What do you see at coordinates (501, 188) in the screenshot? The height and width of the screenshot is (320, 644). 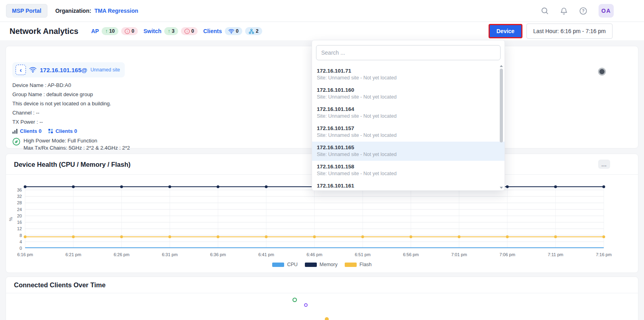 I see `scroll-down-icon` at bounding box center [501, 188].